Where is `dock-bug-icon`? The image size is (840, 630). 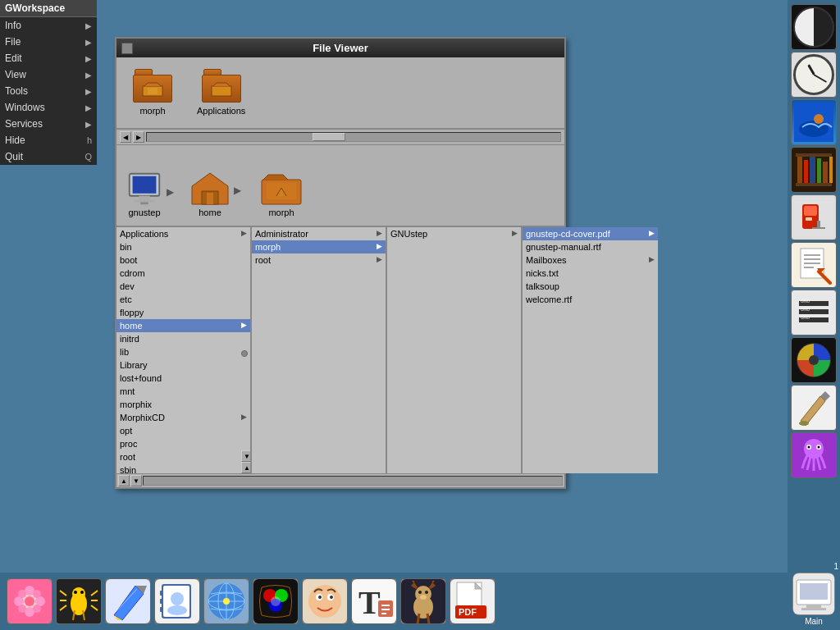 dock-bug-icon is located at coordinates (79, 601).